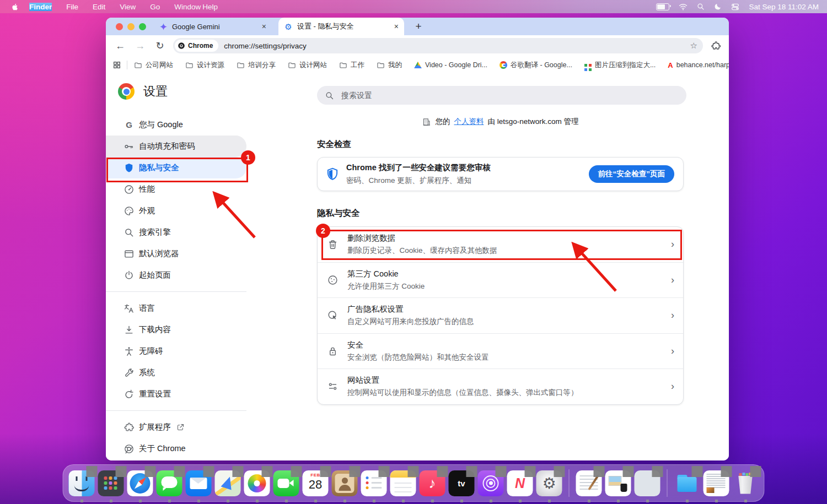 The image size is (827, 504). Describe the element at coordinates (451, 65) in the screenshot. I see `bookmark-drive: Video - Google Dri...` at that location.